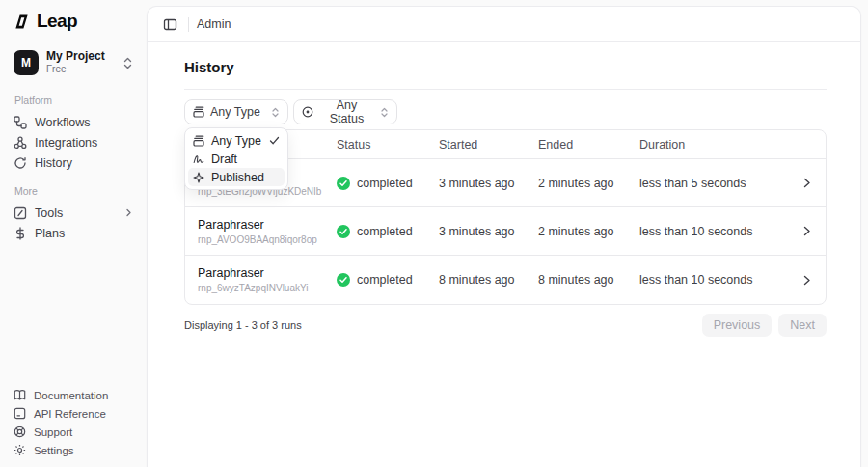 The width and height of the screenshot is (868, 467). Describe the element at coordinates (170, 24) in the screenshot. I see `sidebar-toggle-button` at that location.